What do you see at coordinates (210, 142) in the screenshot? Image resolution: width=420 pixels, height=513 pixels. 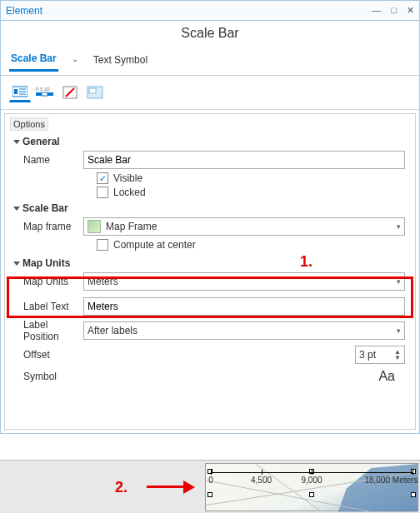 I see `group-general: General` at bounding box center [210, 142].